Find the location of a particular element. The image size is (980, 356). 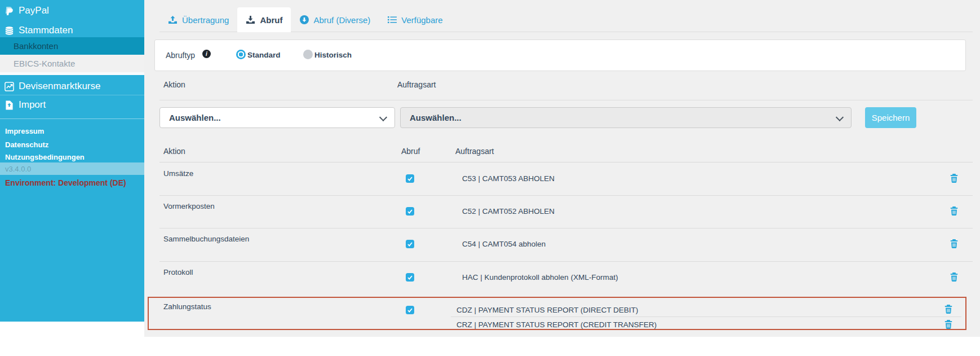

row-order-label: HAC | Kundenprotokoll abholen (XML-Forma… is located at coordinates (540, 278).